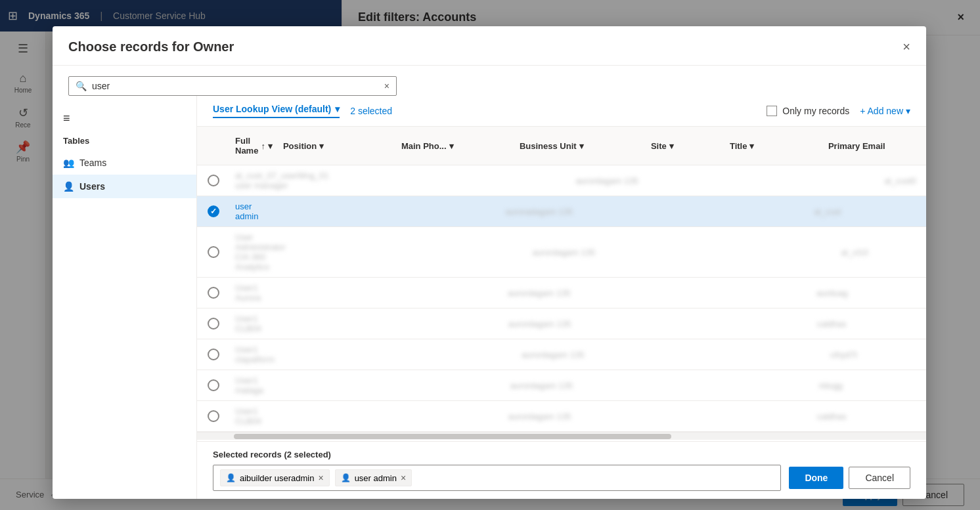 This screenshot has height=510, width=980. What do you see at coordinates (562, 386) in the screenshot?
I see `table-row: User1 malaga aurordagam 135 ridugg` at bounding box center [562, 386].